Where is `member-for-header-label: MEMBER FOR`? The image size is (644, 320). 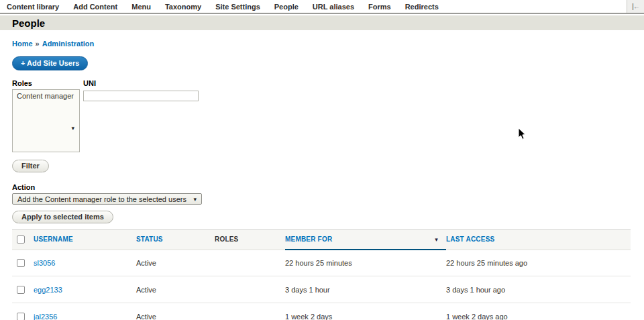 member-for-header-label: MEMBER FOR is located at coordinates (309, 239).